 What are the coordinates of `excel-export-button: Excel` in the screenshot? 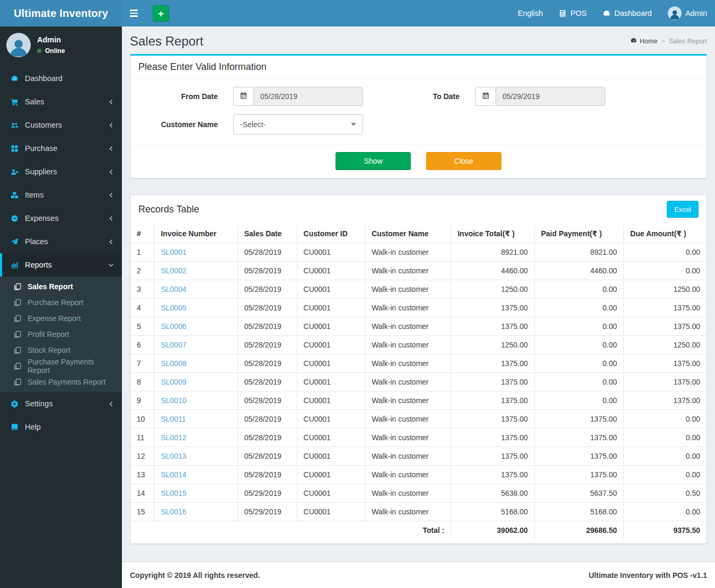 It's located at (683, 209).